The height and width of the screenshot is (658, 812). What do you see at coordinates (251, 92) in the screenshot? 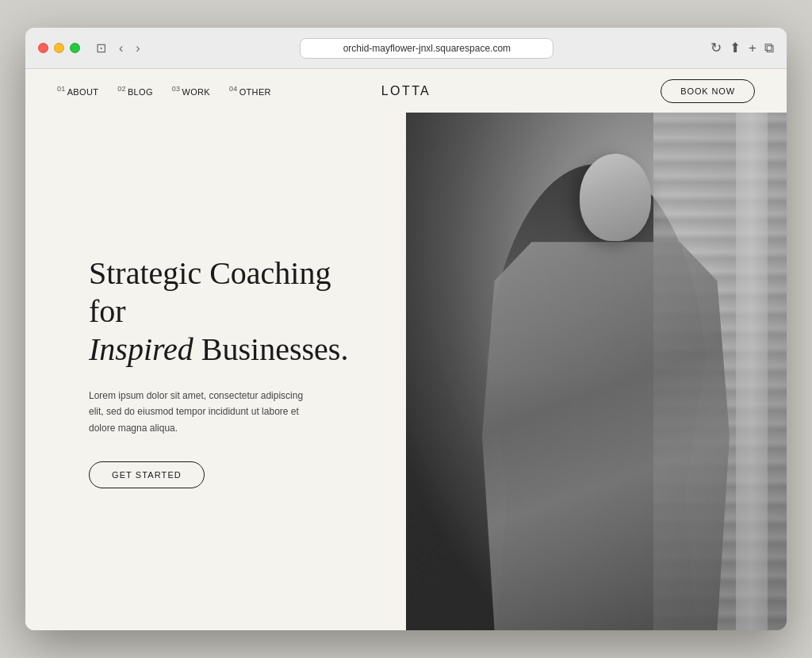
I see `nav-other: 04OTHER` at bounding box center [251, 92].